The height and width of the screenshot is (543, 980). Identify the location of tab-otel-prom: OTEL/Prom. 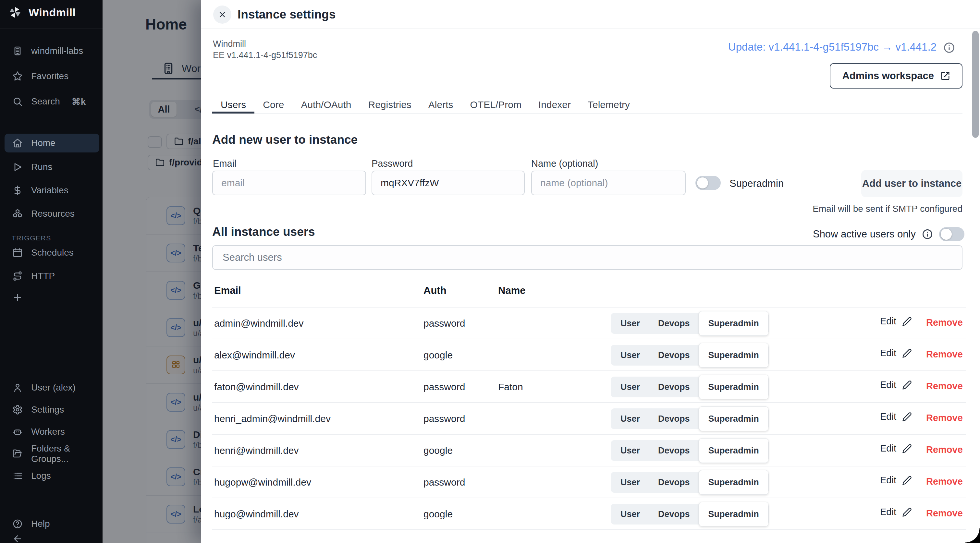
(496, 105).